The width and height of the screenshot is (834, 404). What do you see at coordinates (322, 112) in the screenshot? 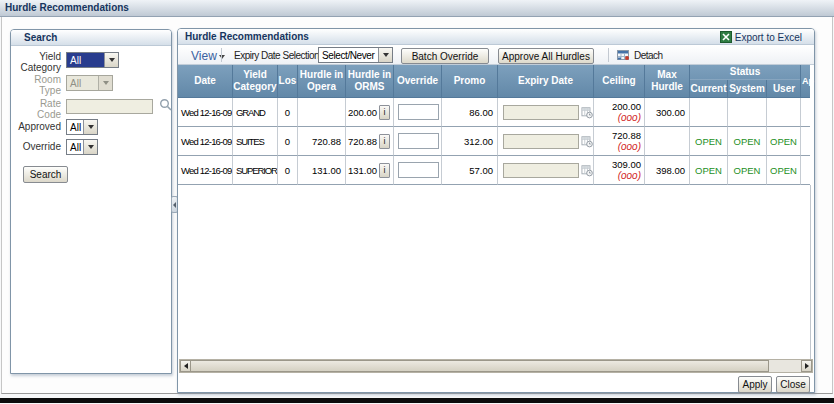
I see `cell-hurdle-in-opera` at bounding box center [322, 112].